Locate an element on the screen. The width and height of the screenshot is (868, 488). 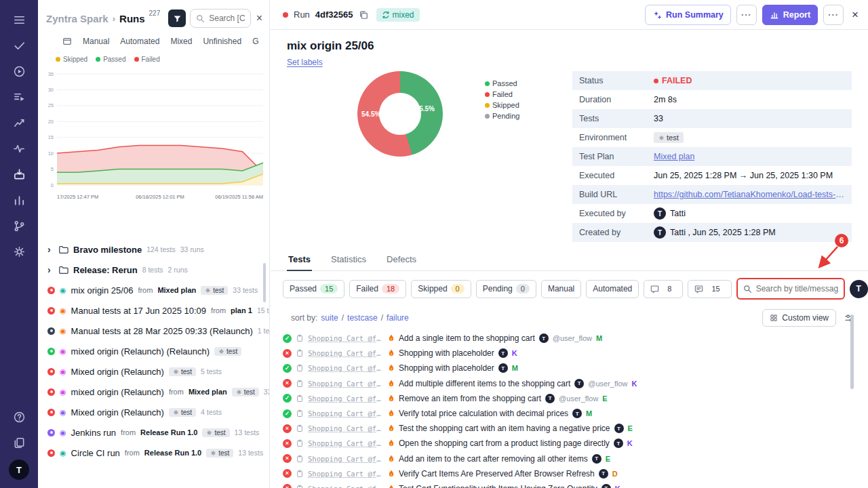
test-title: Test Cart Functionality with Items Havin… is located at coordinates (498, 486).